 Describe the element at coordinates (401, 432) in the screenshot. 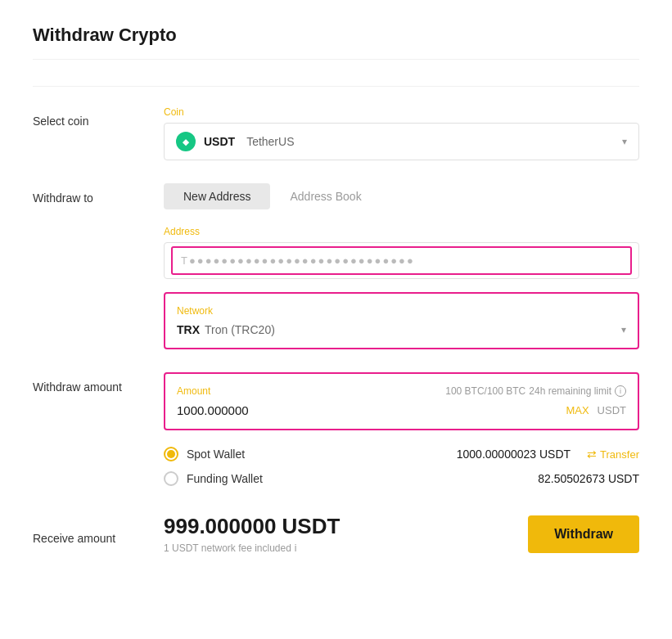

I see `withdraw-amount-content: Amount 100 BTC/100 BTC 24h remaining lim…` at that location.